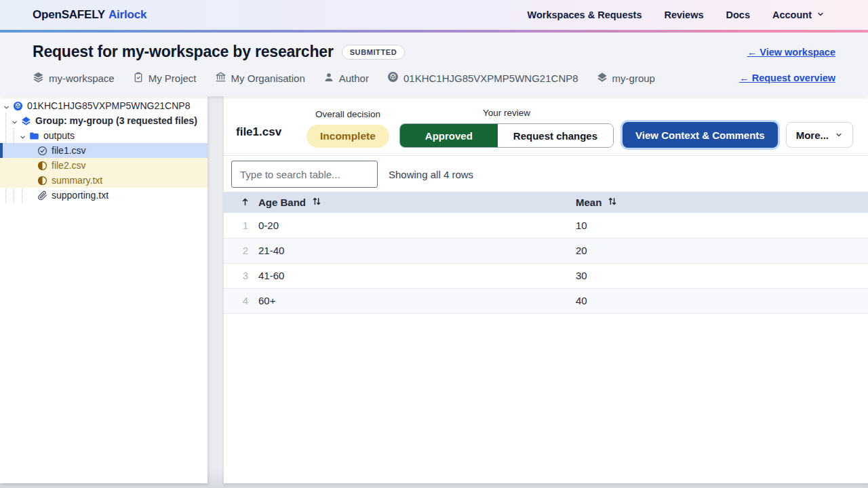 The image size is (868, 488). What do you see at coordinates (434, 64) in the screenshot?
I see `request-header: Request for my-workspace by researcher S…` at bounding box center [434, 64].